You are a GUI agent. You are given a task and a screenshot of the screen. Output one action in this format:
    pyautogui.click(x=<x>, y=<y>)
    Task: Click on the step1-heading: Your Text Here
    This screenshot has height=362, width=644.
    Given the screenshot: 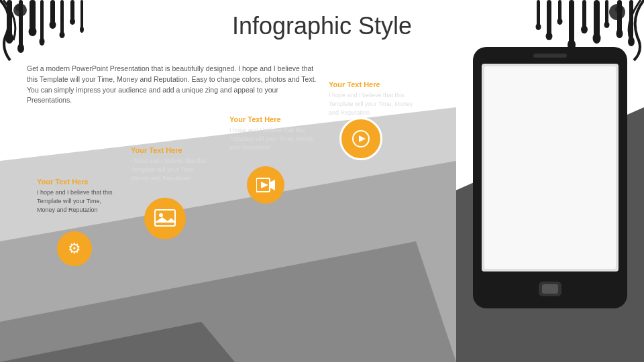 What is the action you would take?
    pyautogui.click(x=77, y=182)
    